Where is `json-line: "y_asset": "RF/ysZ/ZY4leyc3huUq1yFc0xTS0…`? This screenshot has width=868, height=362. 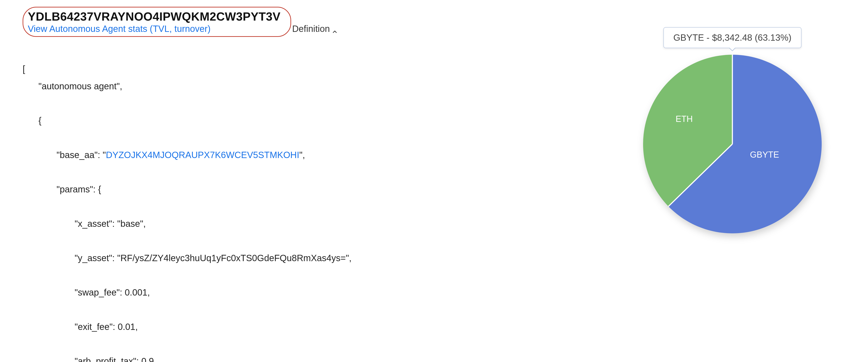
json-line: "y_asset": "RF/ysZ/ZY4leyc3huUq1yFc0xTS0… is located at coordinates (282, 258).